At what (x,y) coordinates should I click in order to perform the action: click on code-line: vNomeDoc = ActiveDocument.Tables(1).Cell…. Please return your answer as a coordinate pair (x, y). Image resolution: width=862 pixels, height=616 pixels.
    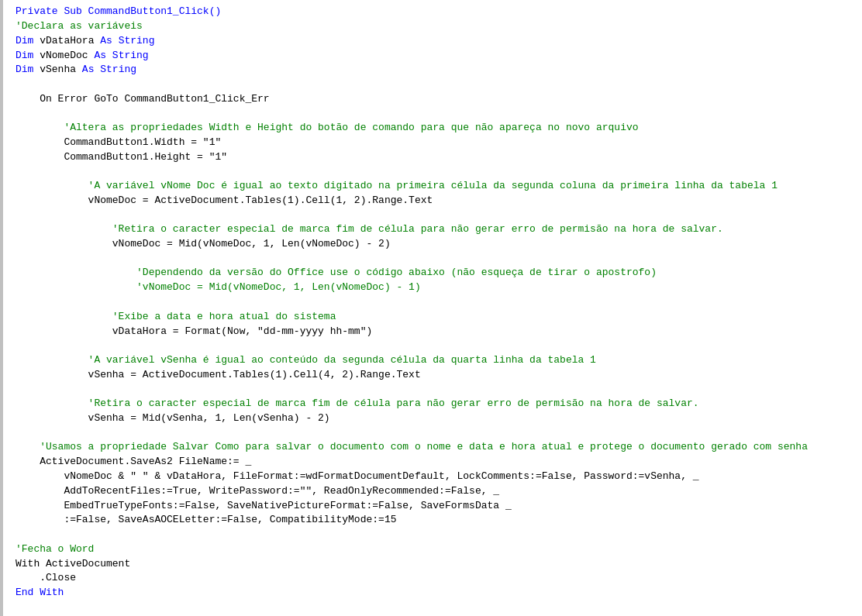
    Looking at the image, I should click on (439, 201).